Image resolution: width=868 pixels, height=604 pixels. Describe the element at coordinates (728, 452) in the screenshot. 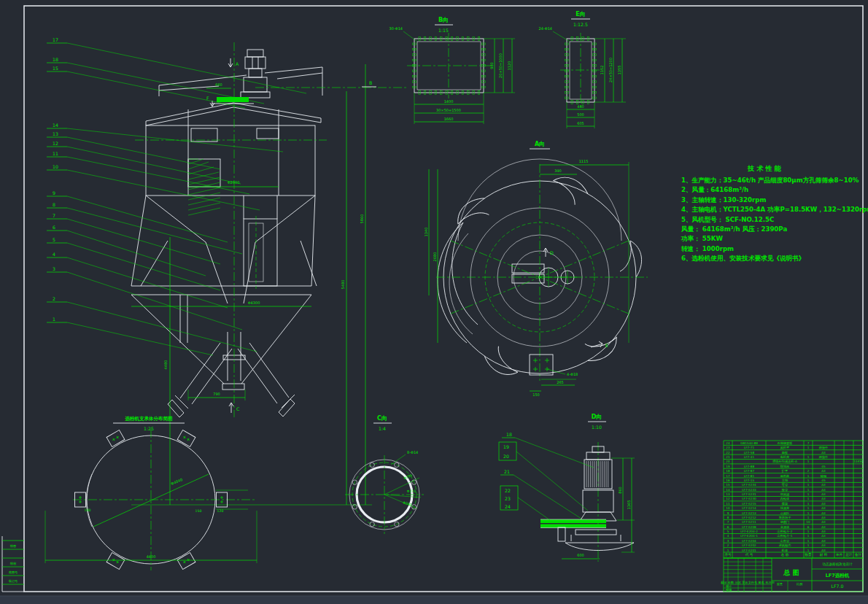

I see `bom-cell: 22` at that location.